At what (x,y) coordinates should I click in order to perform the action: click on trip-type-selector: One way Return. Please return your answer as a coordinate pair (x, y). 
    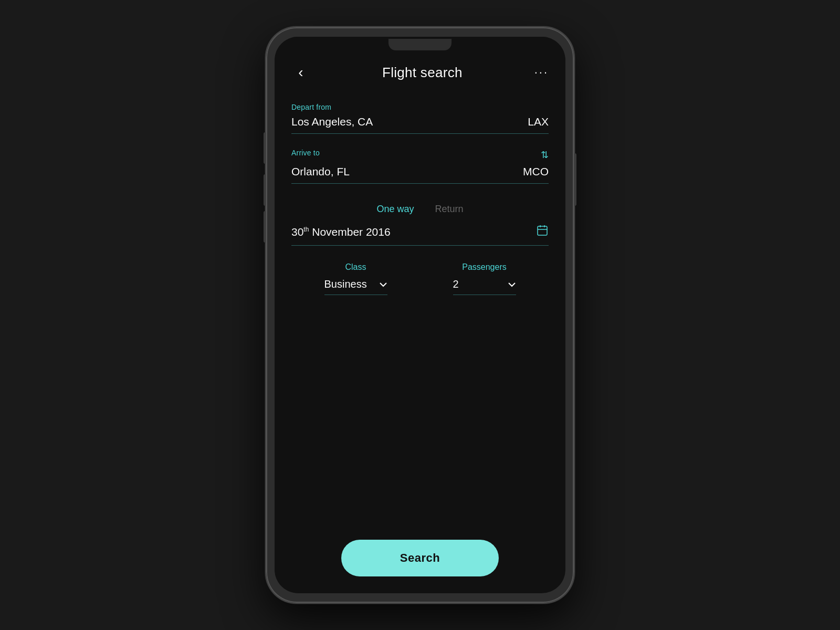
    Looking at the image, I should click on (420, 209).